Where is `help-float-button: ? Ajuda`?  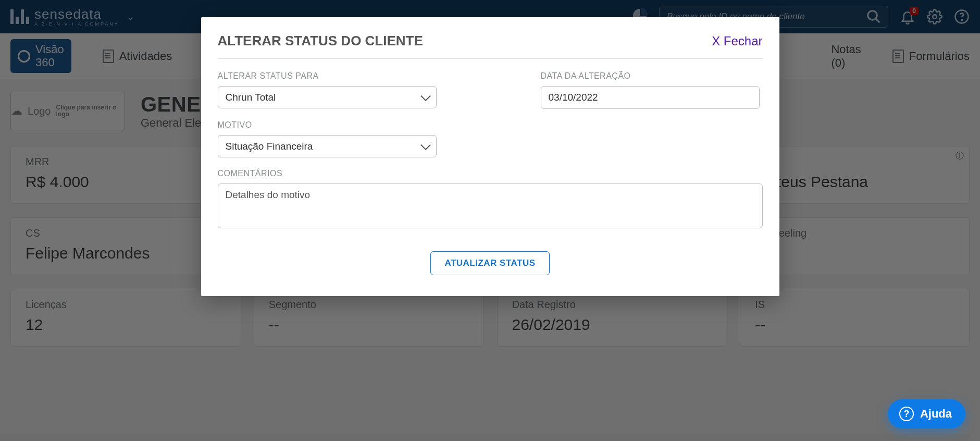 help-float-button: ? Ajuda is located at coordinates (926, 414).